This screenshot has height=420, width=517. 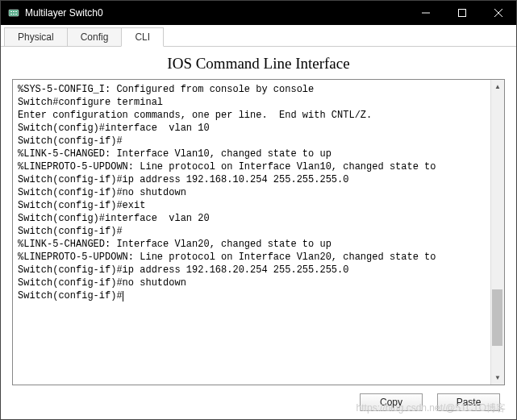 What do you see at coordinates (498, 87) in the screenshot?
I see `scroll-up-icon: ▲` at bounding box center [498, 87].